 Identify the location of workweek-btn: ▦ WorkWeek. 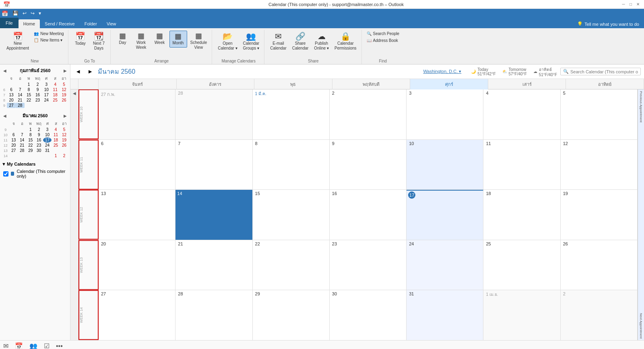
(141, 41).